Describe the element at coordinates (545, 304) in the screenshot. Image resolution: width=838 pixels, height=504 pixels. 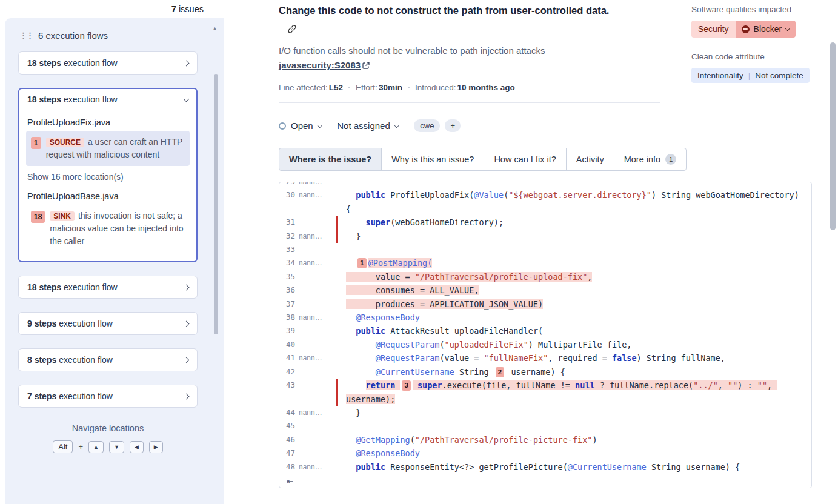
I see `code-line-37: 37 produces = APPLICATION_JSON_VALUE)` at that location.